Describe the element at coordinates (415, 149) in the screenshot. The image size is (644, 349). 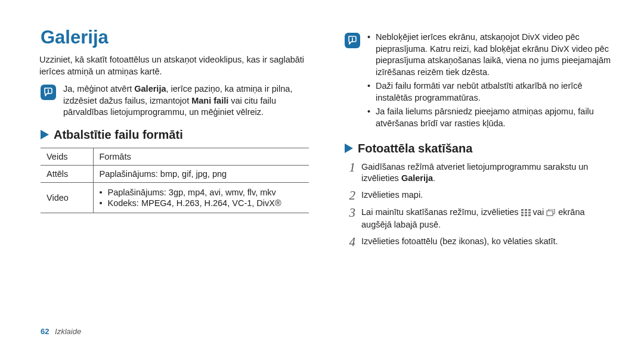
I see `section-heading-view: Fotoattēla skatīšana` at that location.